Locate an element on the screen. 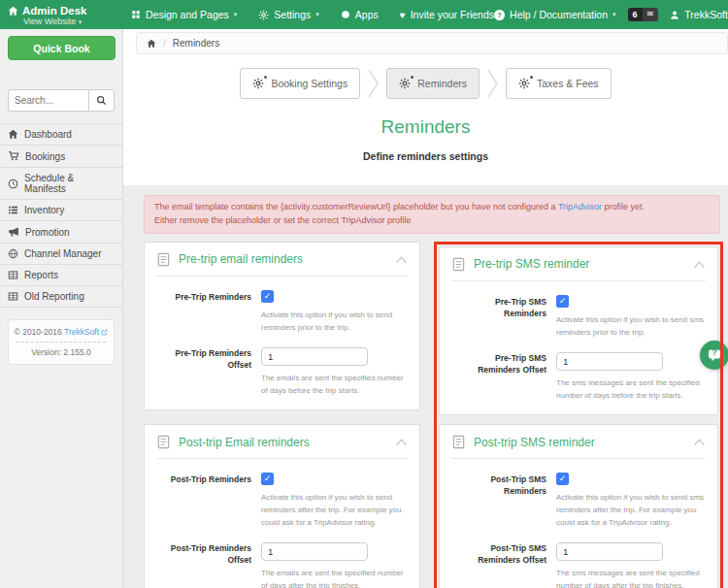 This screenshot has height=588, width=728. menu-apps: Apps is located at coordinates (359, 15).